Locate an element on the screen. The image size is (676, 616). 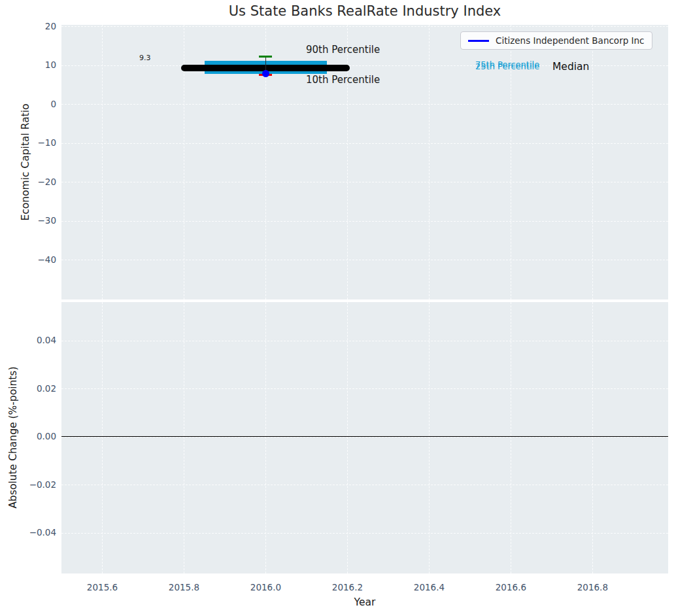
y-tick-label: 0 is located at coordinates (28, 105).